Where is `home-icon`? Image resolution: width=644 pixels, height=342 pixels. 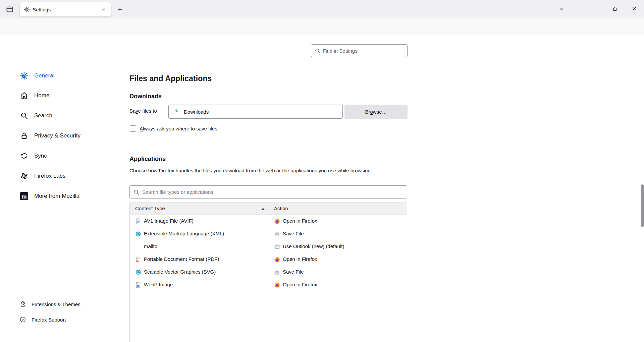 home-icon is located at coordinates (24, 96).